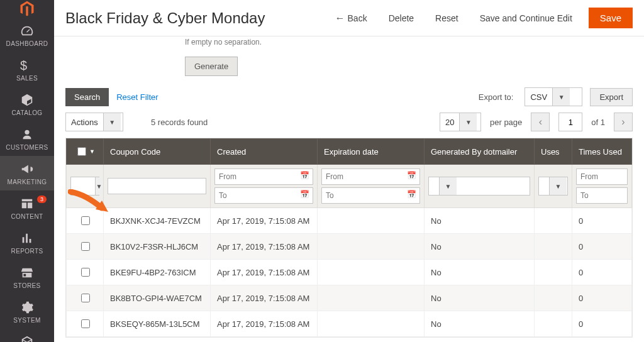 This screenshot has width=644, height=342. What do you see at coordinates (157, 221) in the screenshot?
I see `cell-code: BKJXNK-XCJ4-7EVZCM` at bounding box center [157, 221].